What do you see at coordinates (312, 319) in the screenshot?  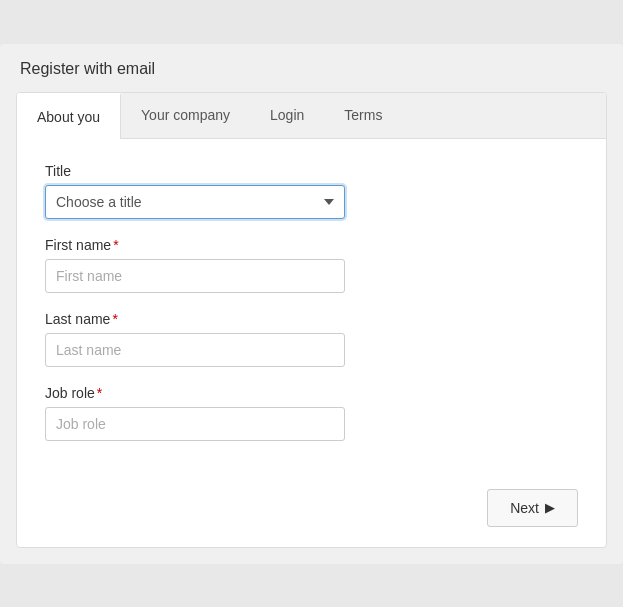 I see `last-name-label: Last name*` at bounding box center [312, 319].